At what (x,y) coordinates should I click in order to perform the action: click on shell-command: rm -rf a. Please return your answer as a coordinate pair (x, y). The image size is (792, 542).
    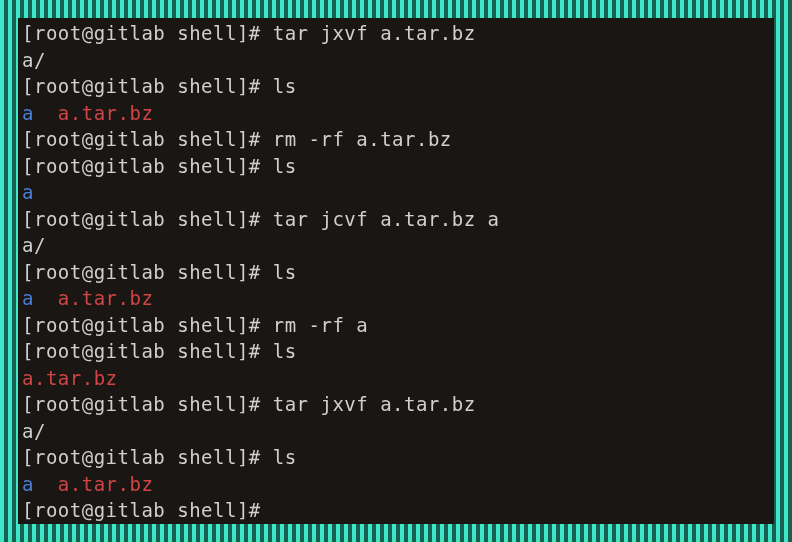
    Looking at the image, I should click on (321, 325).